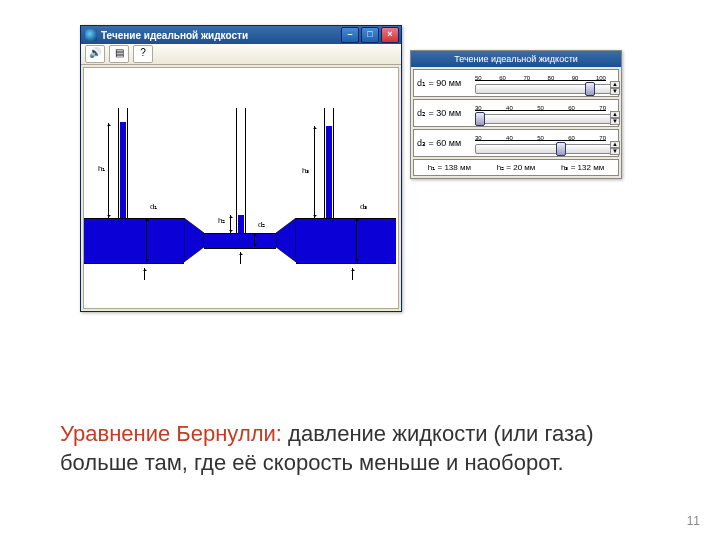 Image resolution: width=720 pixels, height=540 pixels. What do you see at coordinates (356, 240) in the screenshot?
I see `d3-arrow` at bounding box center [356, 240].